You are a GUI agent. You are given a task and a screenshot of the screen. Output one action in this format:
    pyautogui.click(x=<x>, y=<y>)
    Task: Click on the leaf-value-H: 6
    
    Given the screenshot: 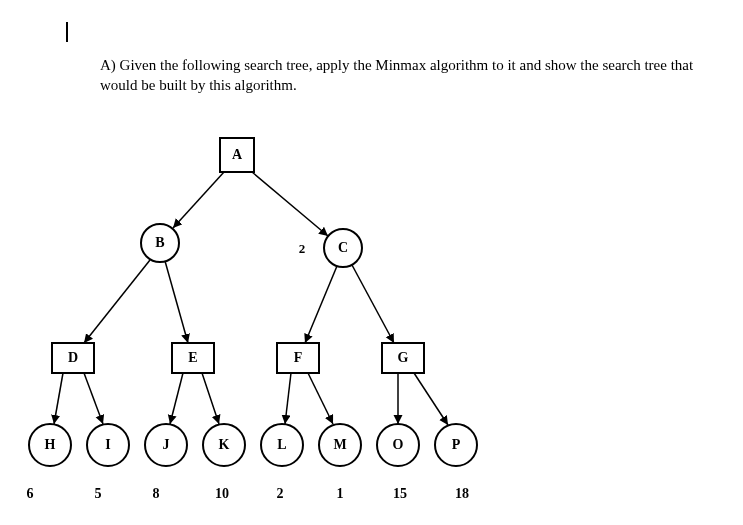 What is the action you would take?
    pyautogui.click(x=30, y=494)
    